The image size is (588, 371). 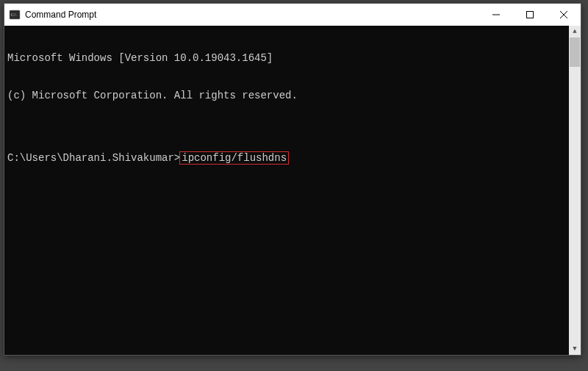 I want to click on cmd-icon: C:\, so click(x=15, y=15).